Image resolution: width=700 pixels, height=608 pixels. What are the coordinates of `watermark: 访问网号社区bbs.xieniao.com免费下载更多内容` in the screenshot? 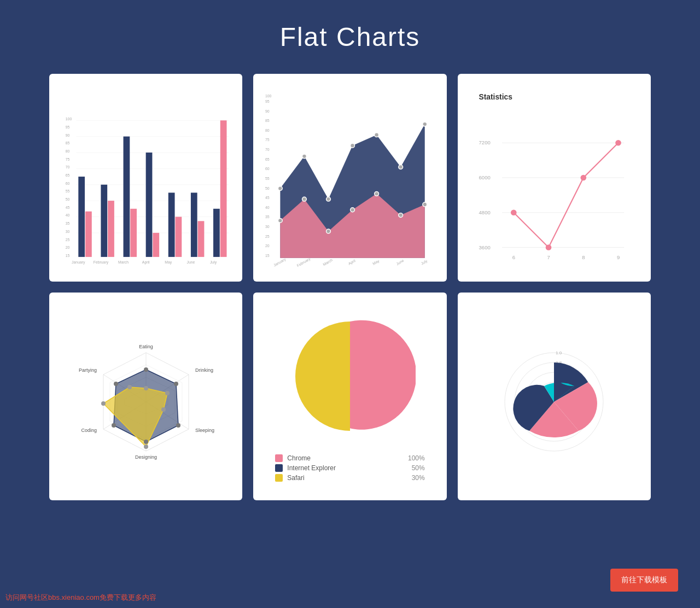 It's located at (81, 598).